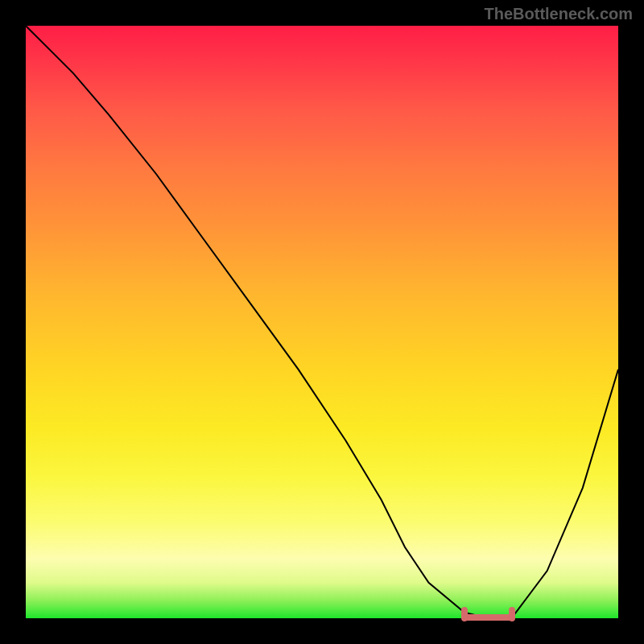 This screenshot has height=644, width=644. What do you see at coordinates (512, 614) in the screenshot?
I see `optimal-range-cap-right` at bounding box center [512, 614].